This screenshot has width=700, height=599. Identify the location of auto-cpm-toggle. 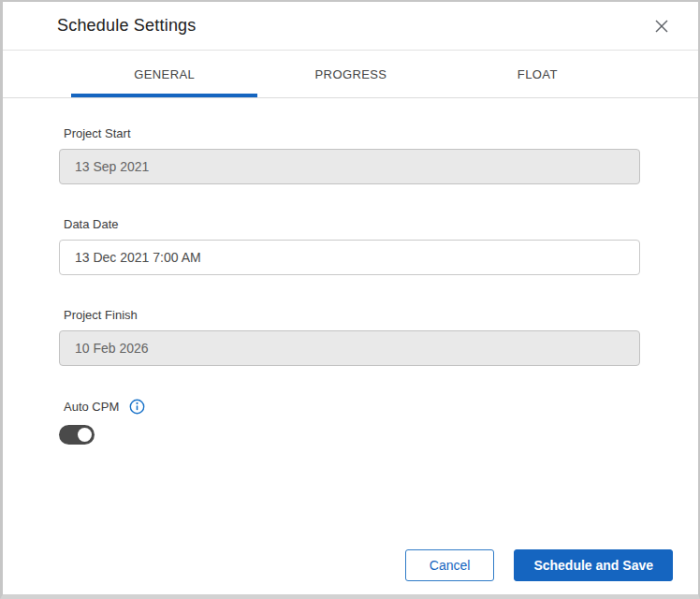
(77, 434).